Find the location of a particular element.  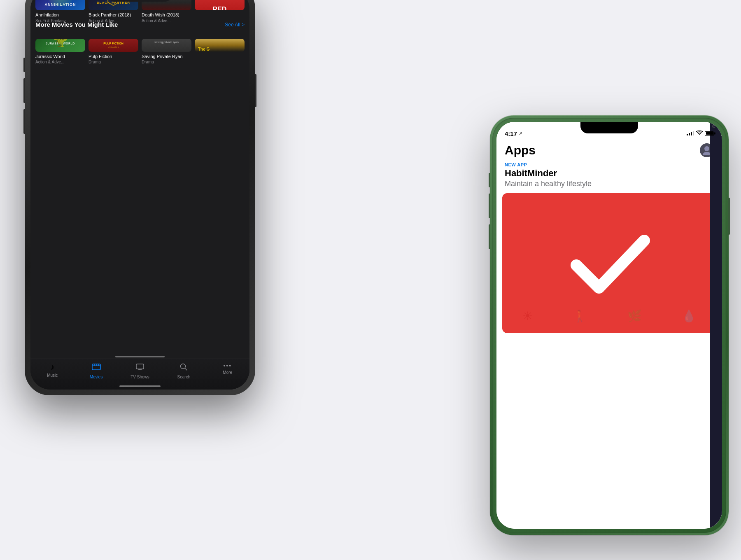

movie-info-jw: Jurassic World Action & Adve... is located at coordinates (60, 58).